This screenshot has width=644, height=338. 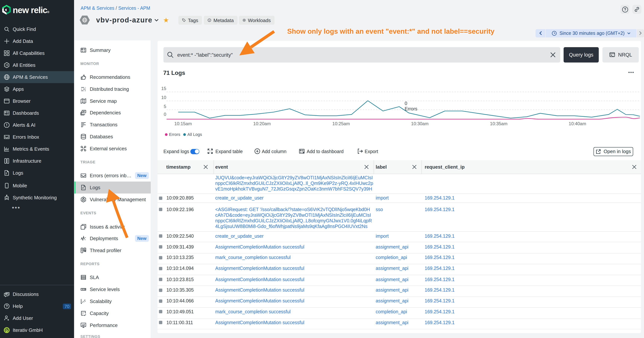 I want to click on svg-text: 5, so click(x=165, y=106).